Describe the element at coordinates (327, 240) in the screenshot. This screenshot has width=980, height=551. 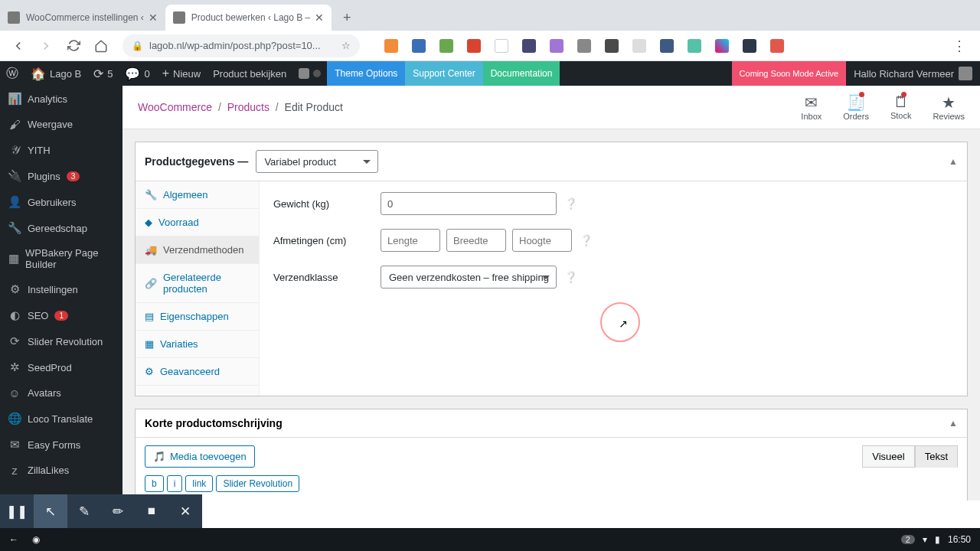
I see `dimensions-label: Afmetingen (cm)` at that location.